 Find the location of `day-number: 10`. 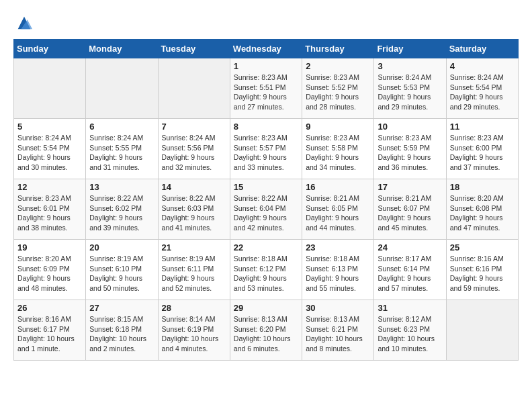

day-number: 10 is located at coordinates (410, 126).